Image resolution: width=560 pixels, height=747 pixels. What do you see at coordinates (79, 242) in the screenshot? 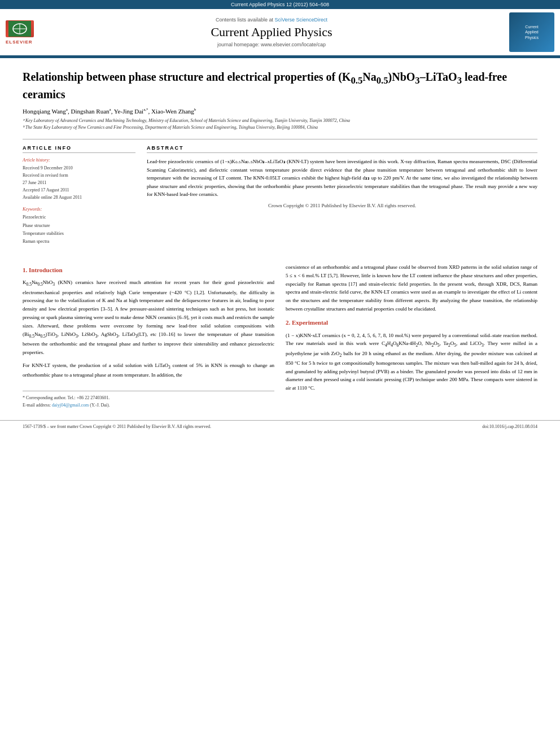
I see `keyword-raman: Raman spectra` at bounding box center [79, 242].